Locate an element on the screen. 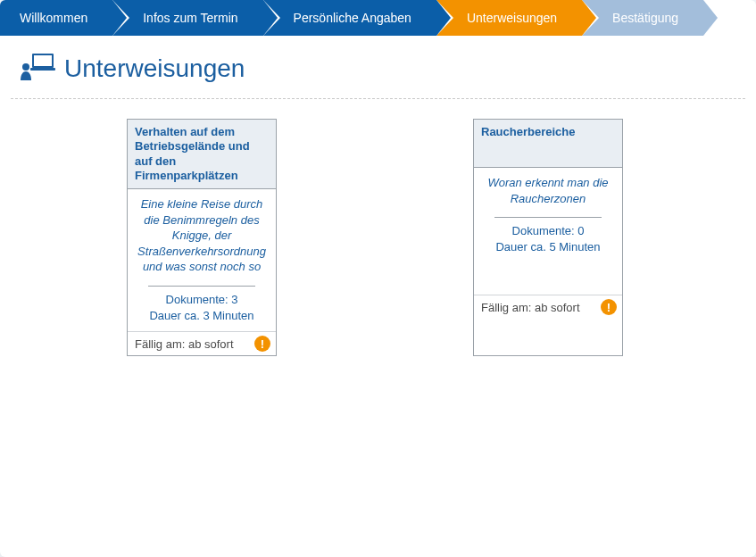 The height and width of the screenshot is (557, 756). crumb-persoenliche-angaben: Persönliche Angaben is located at coordinates (350, 18).